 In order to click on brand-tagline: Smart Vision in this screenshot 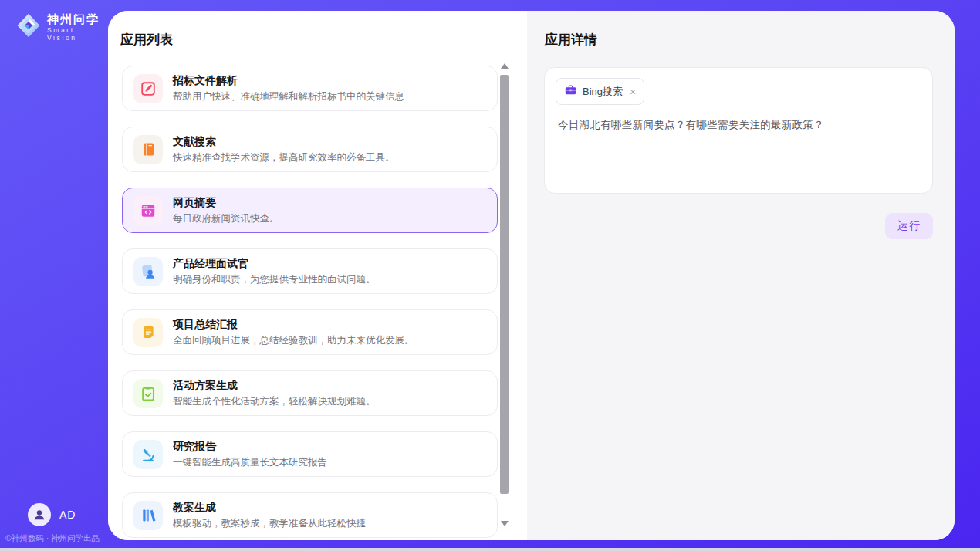, I will do `click(77, 34)`.